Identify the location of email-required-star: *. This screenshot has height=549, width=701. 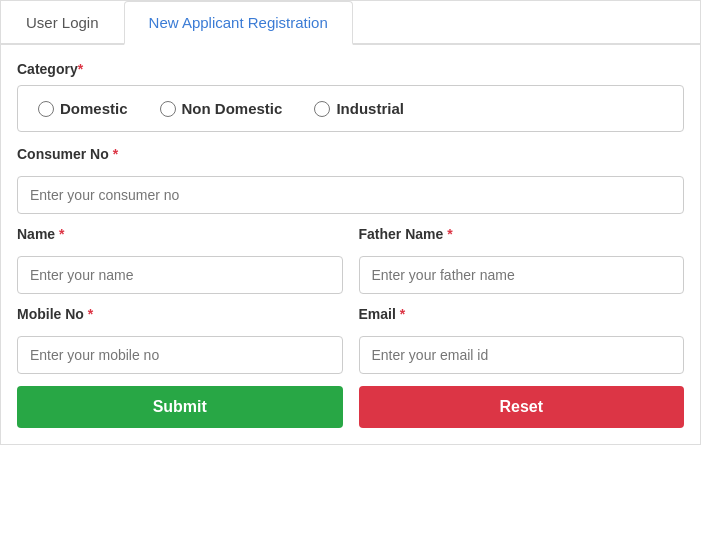
(402, 314).